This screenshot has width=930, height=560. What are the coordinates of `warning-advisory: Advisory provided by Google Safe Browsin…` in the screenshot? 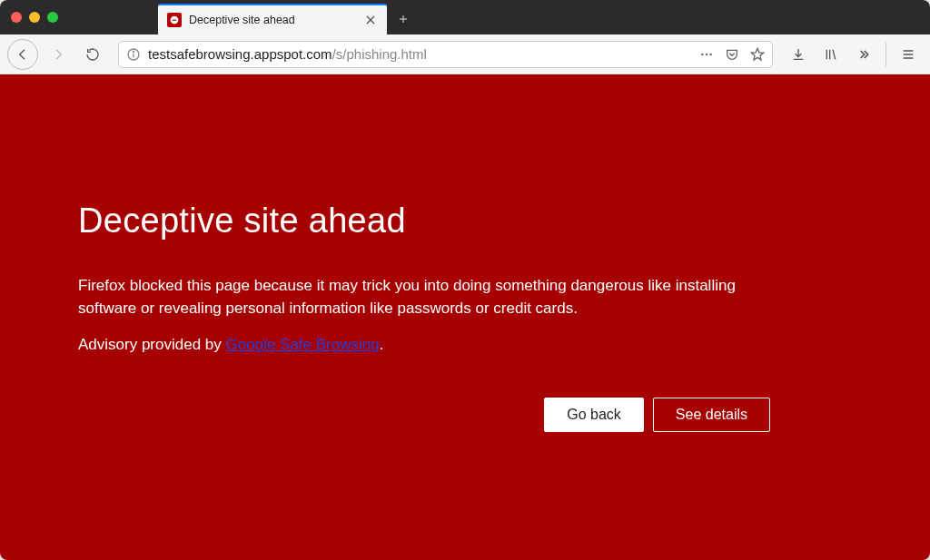 It's located at (432, 345).